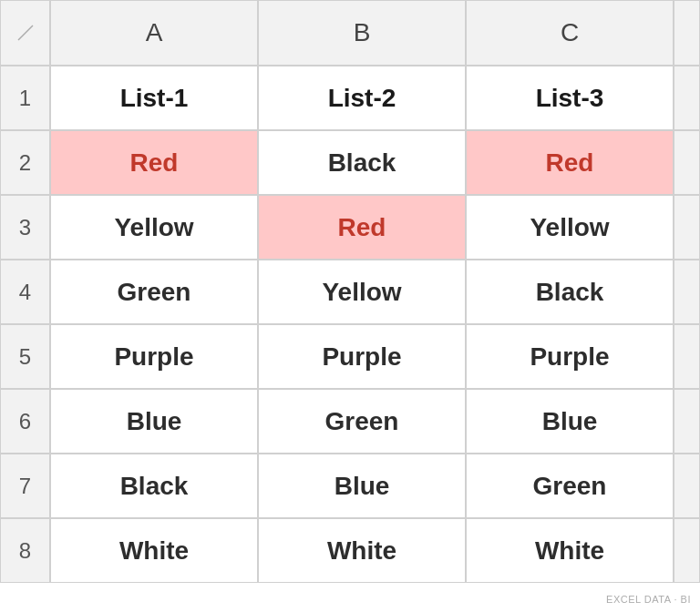 The height and width of the screenshot is (612, 700). I want to click on cell-c5: Purple, so click(570, 357).